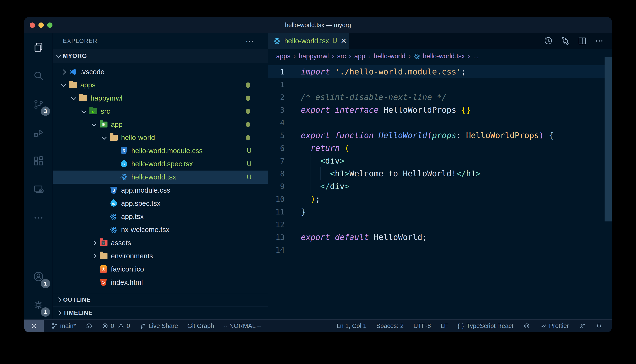 The image size is (636, 364). What do you see at coordinates (39, 190) in the screenshot?
I see `activity-remote-explorer` at bounding box center [39, 190].